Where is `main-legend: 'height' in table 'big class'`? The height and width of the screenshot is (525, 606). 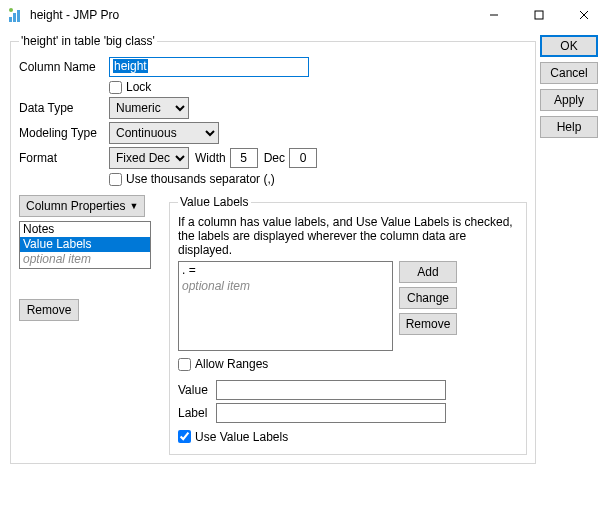 main-legend: 'height' in table 'big class' is located at coordinates (88, 41).